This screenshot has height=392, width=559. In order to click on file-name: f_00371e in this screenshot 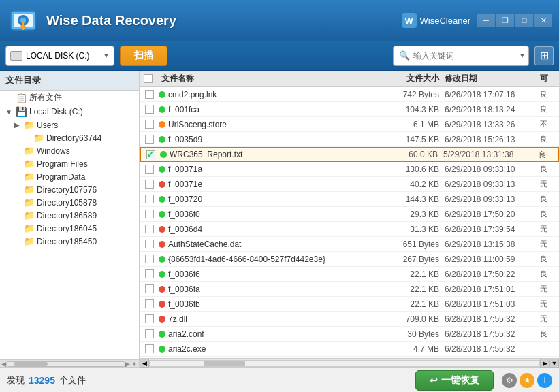, I will do `click(274, 184)`.